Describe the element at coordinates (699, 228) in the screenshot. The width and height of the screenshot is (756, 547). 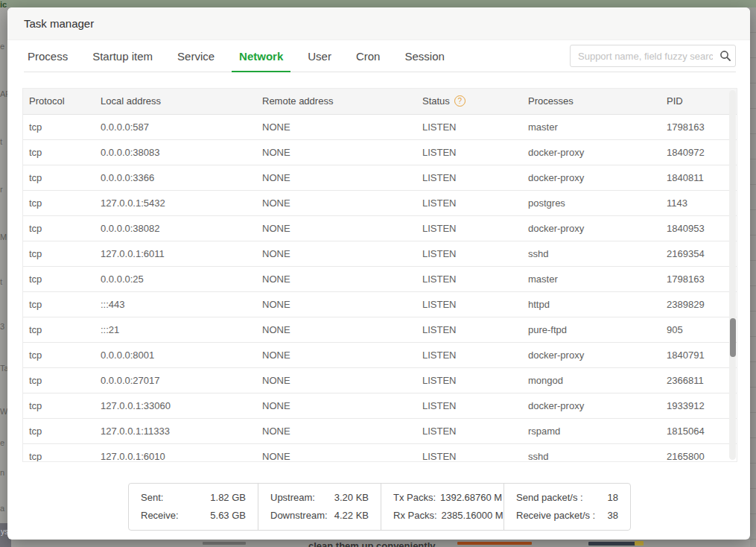
I see `pid-cell: 1840953` at that location.